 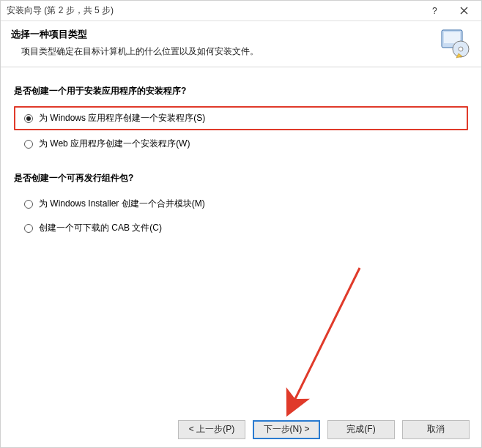 What do you see at coordinates (464, 10) in the screenshot?
I see `close-icon` at bounding box center [464, 10].